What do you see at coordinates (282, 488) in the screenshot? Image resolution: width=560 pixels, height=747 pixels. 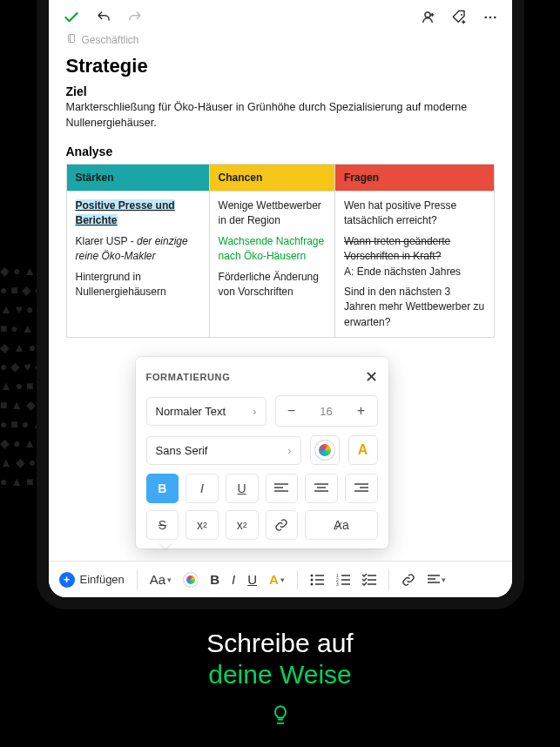 I see `align-left-button` at bounding box center [282, 488].